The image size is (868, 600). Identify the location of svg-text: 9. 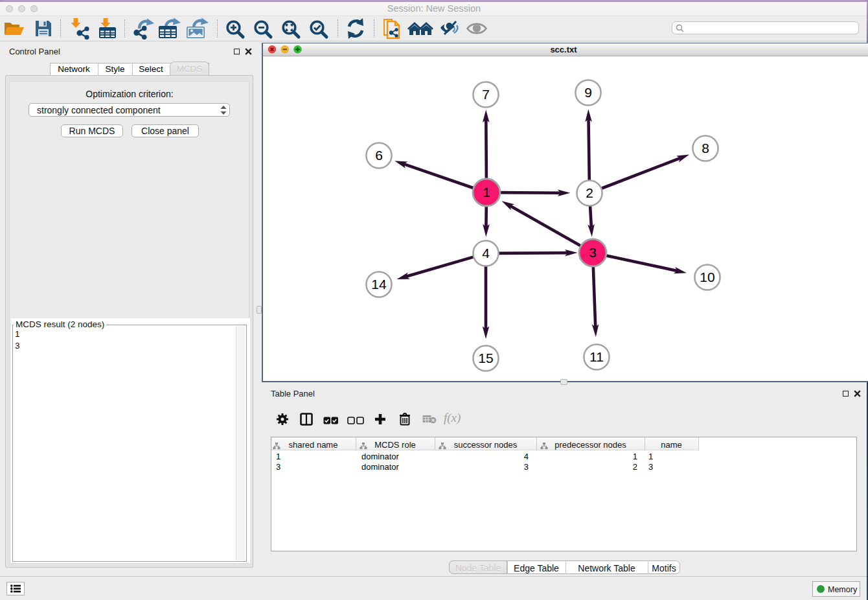
(588, 92).